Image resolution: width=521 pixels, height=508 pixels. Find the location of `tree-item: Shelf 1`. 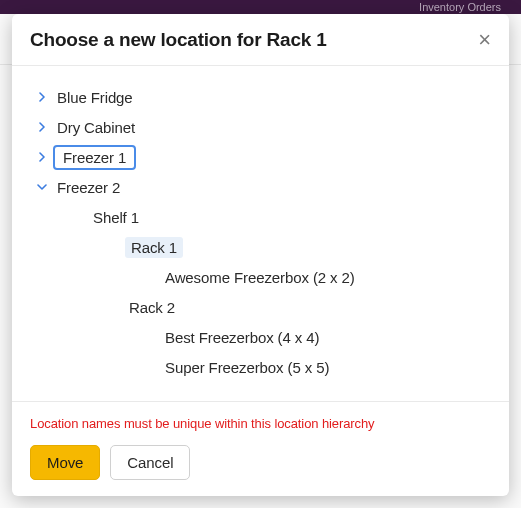

tree-item: Shelf 1 is located at coordinates (260, 217).